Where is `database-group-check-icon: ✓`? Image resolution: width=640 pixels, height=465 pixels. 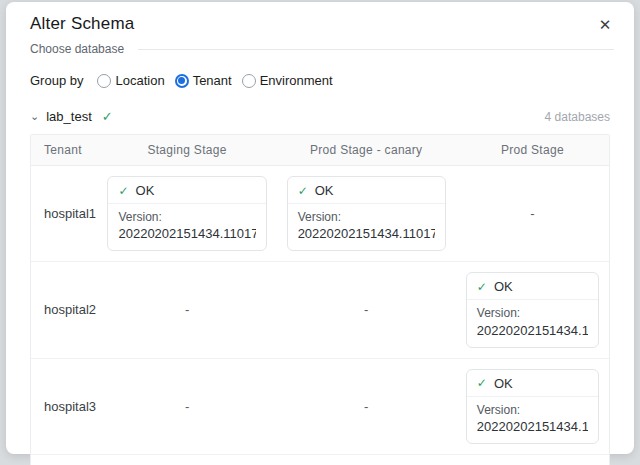 database-group-check-icon: ✓ is located at coordinates (108, 116).